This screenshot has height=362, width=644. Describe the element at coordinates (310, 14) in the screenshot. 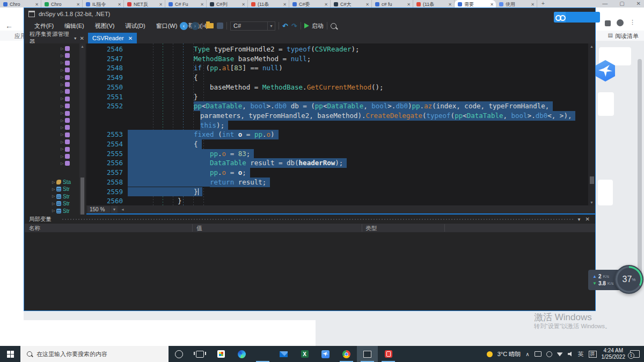

I see `dnspy-titlebar: dnSpy v6.1.8 (32-bit, .NET)` at that location.